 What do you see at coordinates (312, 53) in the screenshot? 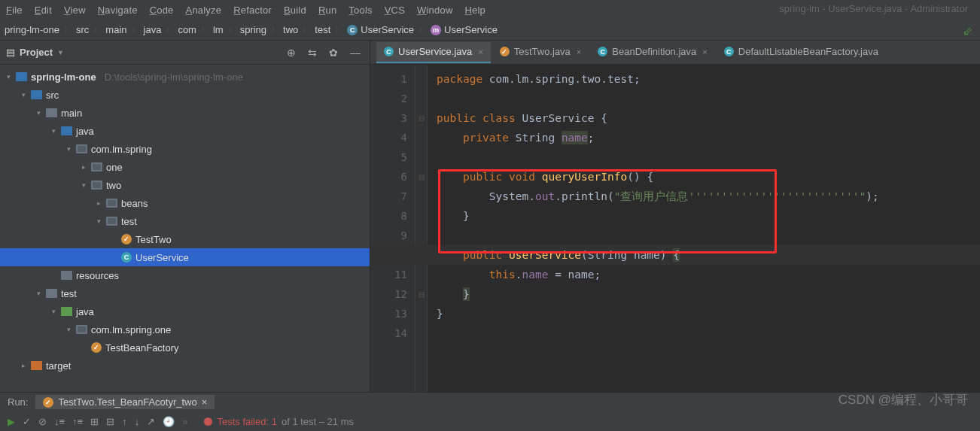
I see `expand-icon: ⇆` at bounding box center [312, 53].